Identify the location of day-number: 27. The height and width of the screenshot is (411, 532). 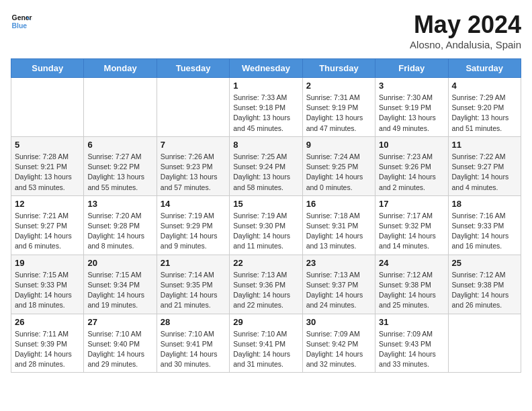
(120, 322).